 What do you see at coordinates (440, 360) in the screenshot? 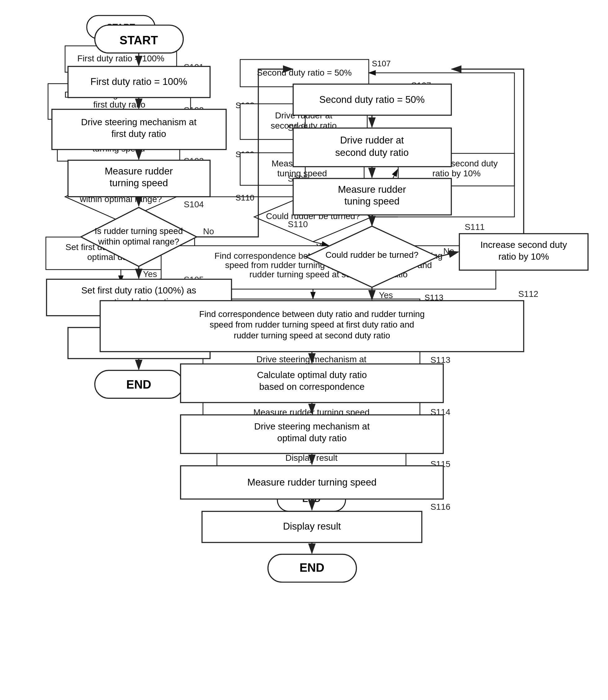
I see `svg-text: S113` at bounding box center [440, 360].